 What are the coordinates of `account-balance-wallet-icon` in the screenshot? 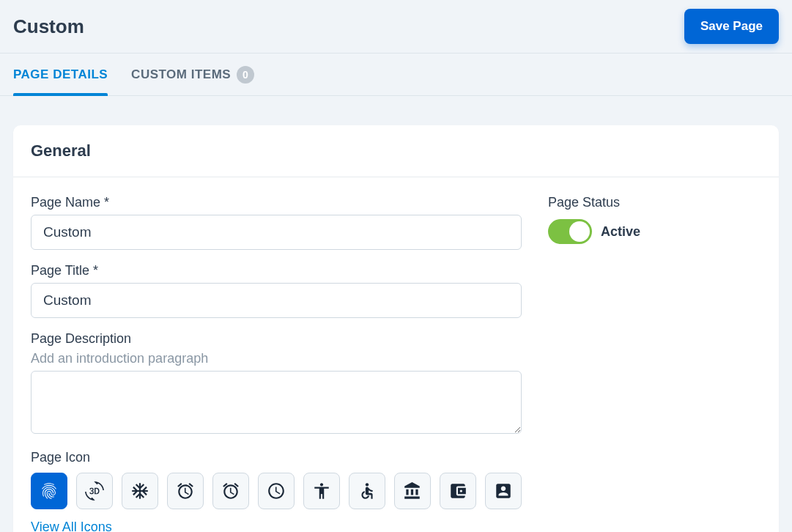 It's located at (458, 491).